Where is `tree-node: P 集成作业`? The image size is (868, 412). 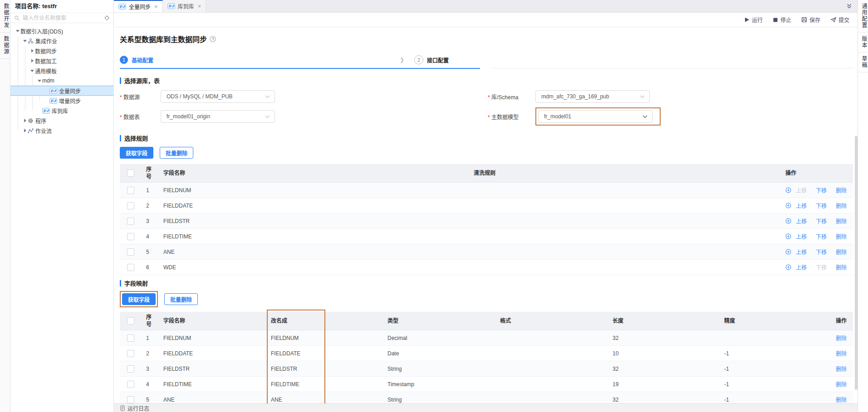
tree-node: P 集成作业 is located at coordinates (62, 41).